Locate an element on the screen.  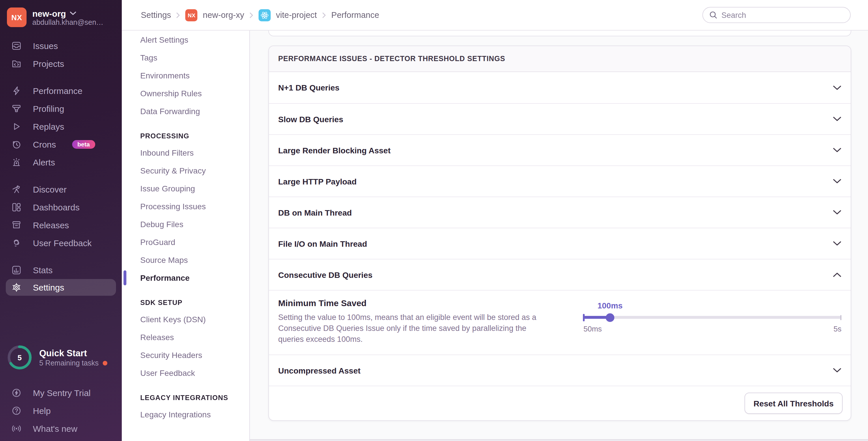
sidebar-item-label: Profiling is located at coordinates (49, 108).